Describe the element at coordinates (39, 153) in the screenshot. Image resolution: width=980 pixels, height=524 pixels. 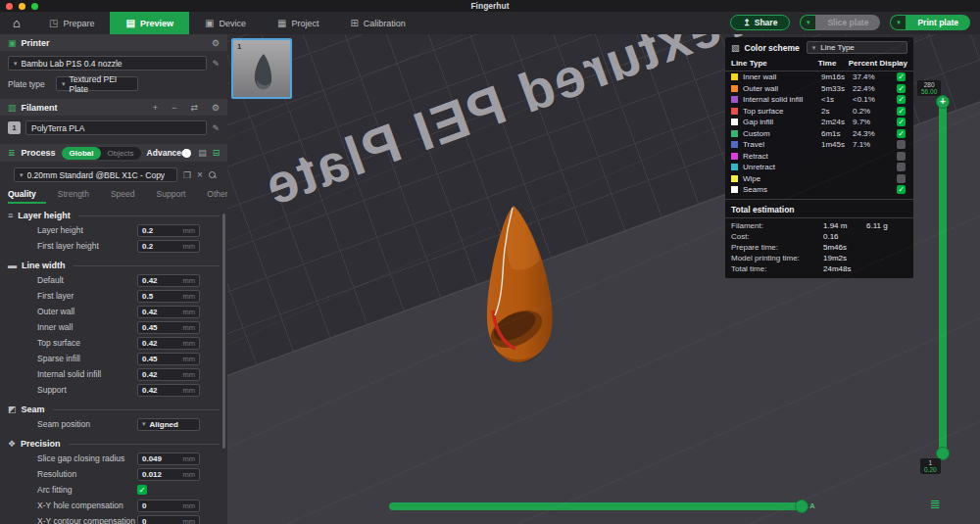
I see `process-section-title: Process` at that location.